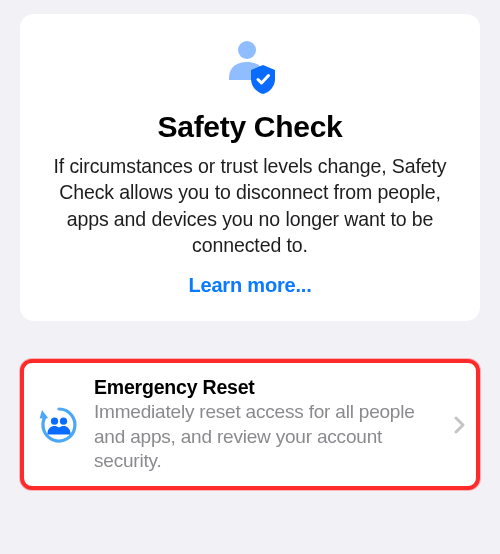  I want to click on emergency-reset-title: Emergency Reset, so click(267, 388).